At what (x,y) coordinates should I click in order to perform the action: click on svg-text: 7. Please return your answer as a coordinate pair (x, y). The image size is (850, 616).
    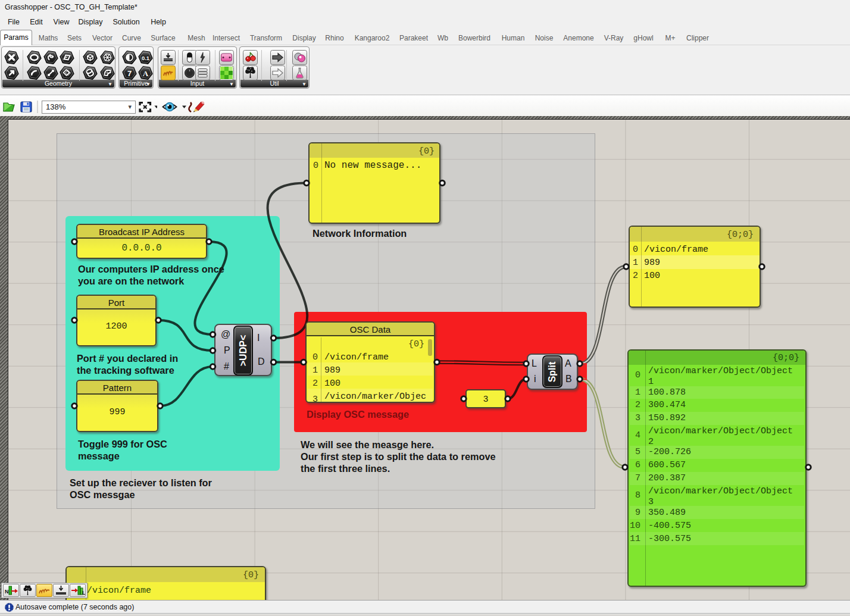
    Looking at the image, I should click on (130, 74).